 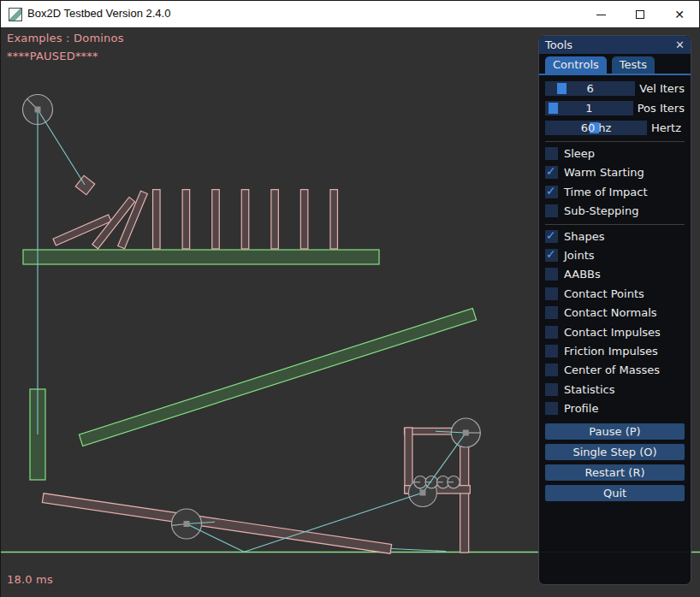 I want to click on slider-value: 1, so click(x=589, y=108).